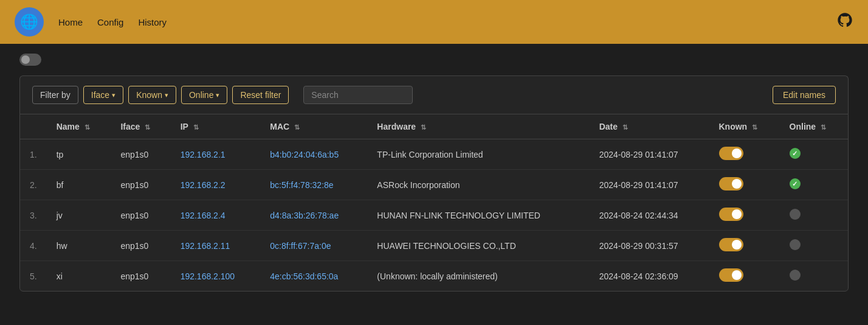 This screenshot has height=325, width=868. What do you see at coordinates (434, 215) in the screenshot?
I see `table-row: 3. jv enp1s0 192.168.2.4 d4:8a:3b:26:78:…` at bounding box center [434, 215].